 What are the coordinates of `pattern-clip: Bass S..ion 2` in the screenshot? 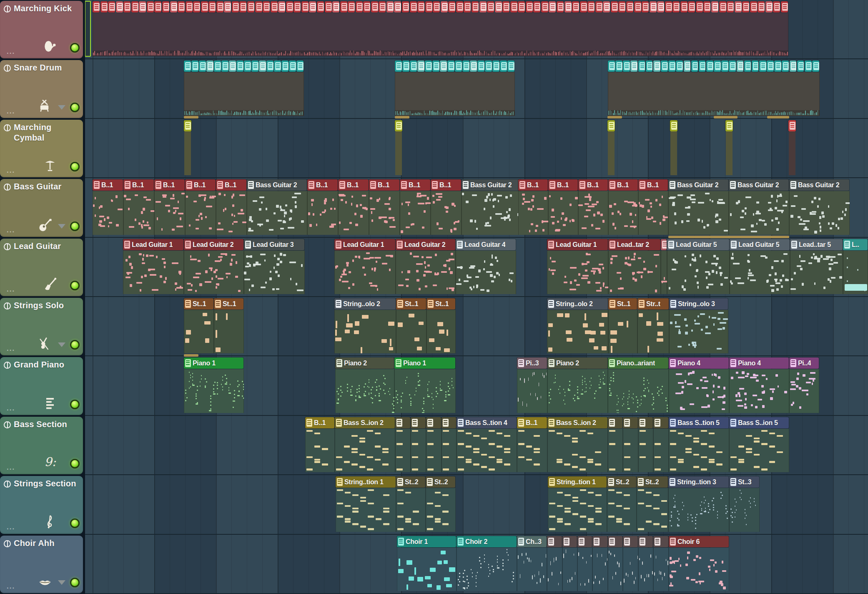 It's located at (365, 423).